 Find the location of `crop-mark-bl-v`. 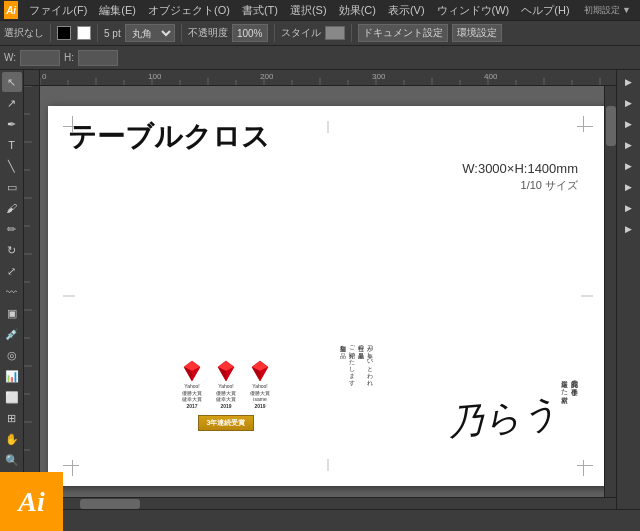

crop-mark-bl-v is located at coordinates (72, 468).